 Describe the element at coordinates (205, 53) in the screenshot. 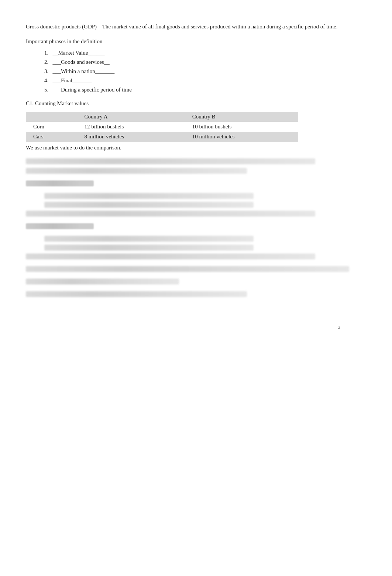

I see `list-item: 1. __Market Value______` at that location.